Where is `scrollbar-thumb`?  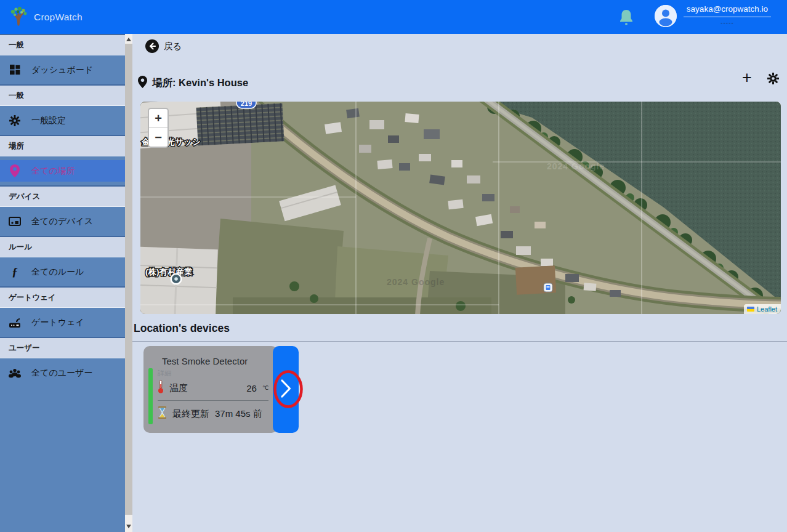 scrollbar-thumb is located at coordinates (129, 280).